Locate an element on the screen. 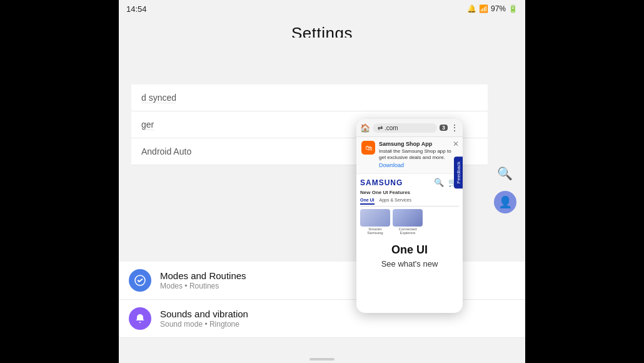 The height and width of the screenshot is (363, 644). notification-text: Samsung Shop App Install the Samsung Sho… is located at coordinates (418, 155).